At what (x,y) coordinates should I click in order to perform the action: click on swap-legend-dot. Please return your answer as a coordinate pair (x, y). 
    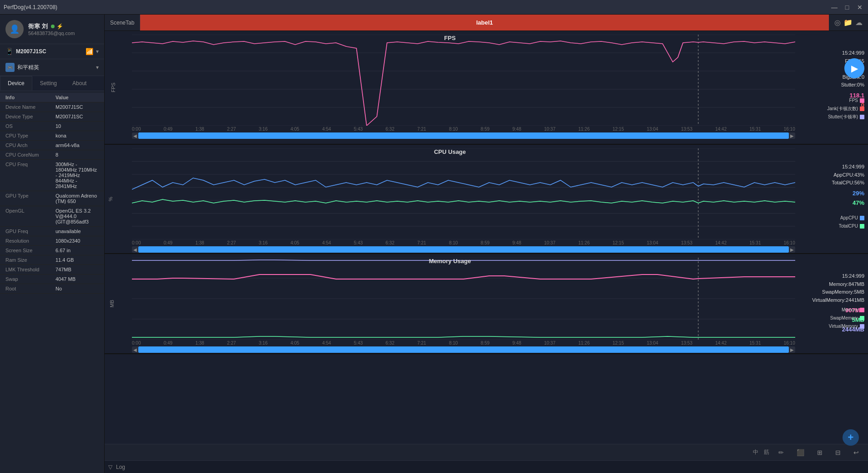
    Looking at the image, I should click on (862, 318).